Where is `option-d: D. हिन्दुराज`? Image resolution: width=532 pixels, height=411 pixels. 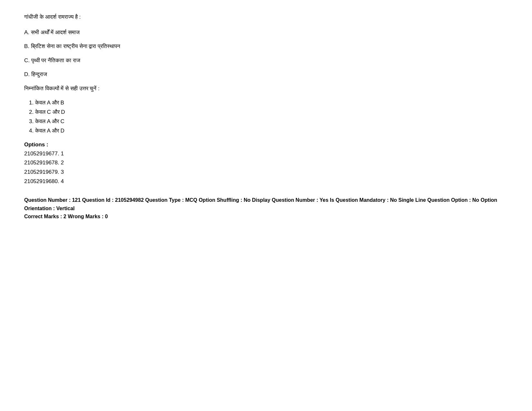 option-d: D. हिन्दुराज is located at coordinates (266, 74).